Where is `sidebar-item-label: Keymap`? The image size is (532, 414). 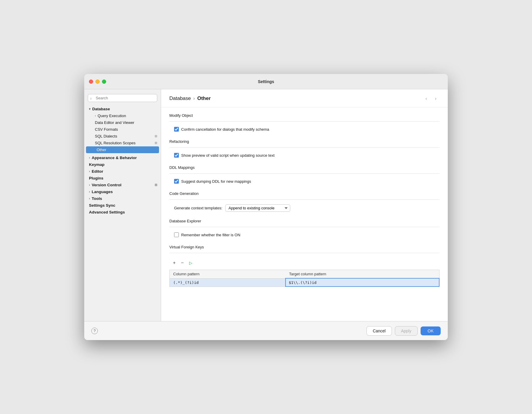 sidebar-item-label: Keymap is located at coordinates (97, 164).